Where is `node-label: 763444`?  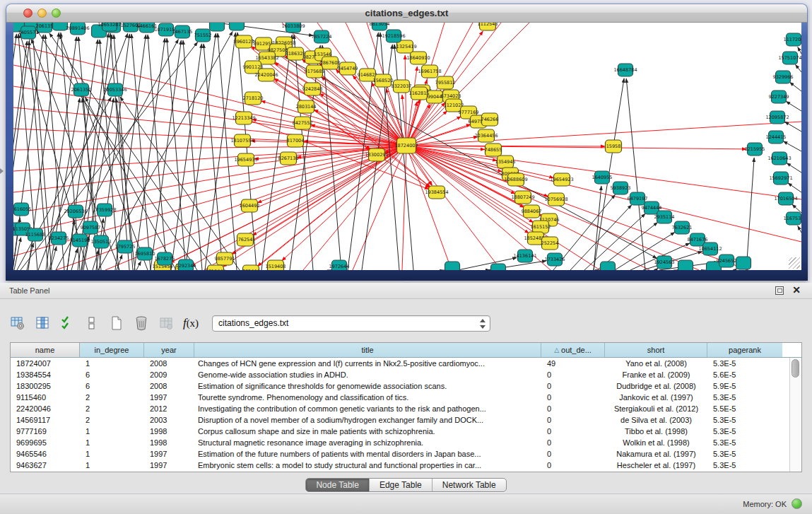 node-label: 763444 is located at coordinates (252, 269).